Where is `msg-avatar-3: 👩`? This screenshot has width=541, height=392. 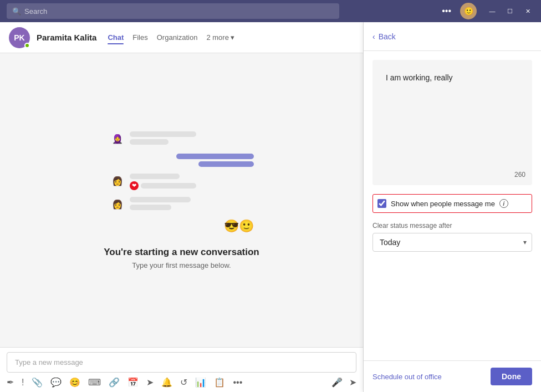
msg-avatar-3: 👩 is located at coordinates (118, 205).